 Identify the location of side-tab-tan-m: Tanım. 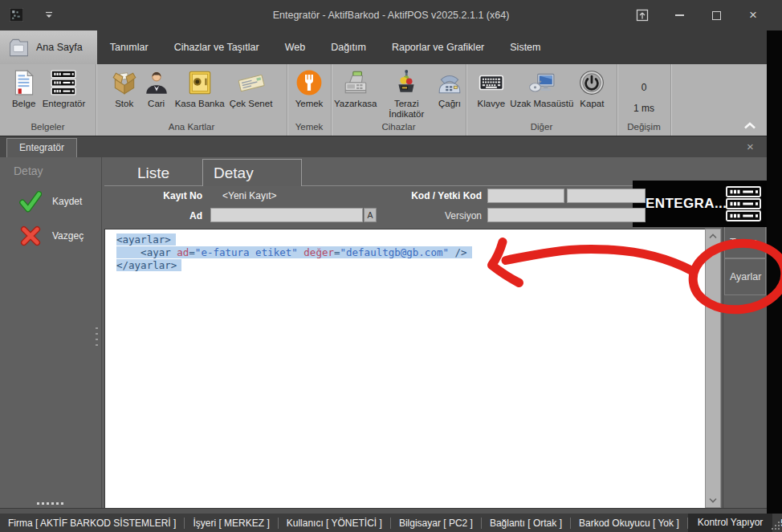
(745, 242).